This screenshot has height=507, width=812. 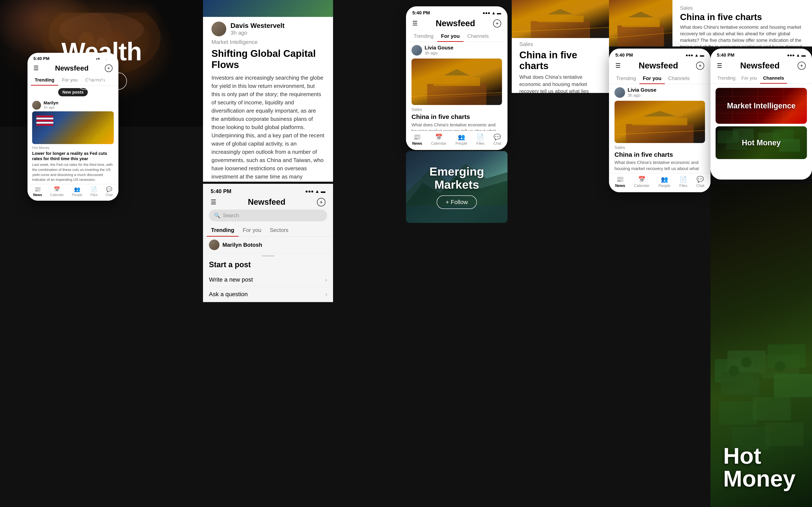 What do you see at coordinates (726, 78) in the screenshot?
I see `phone4-tab-trending: Trending` at bounding box center [726, 78].